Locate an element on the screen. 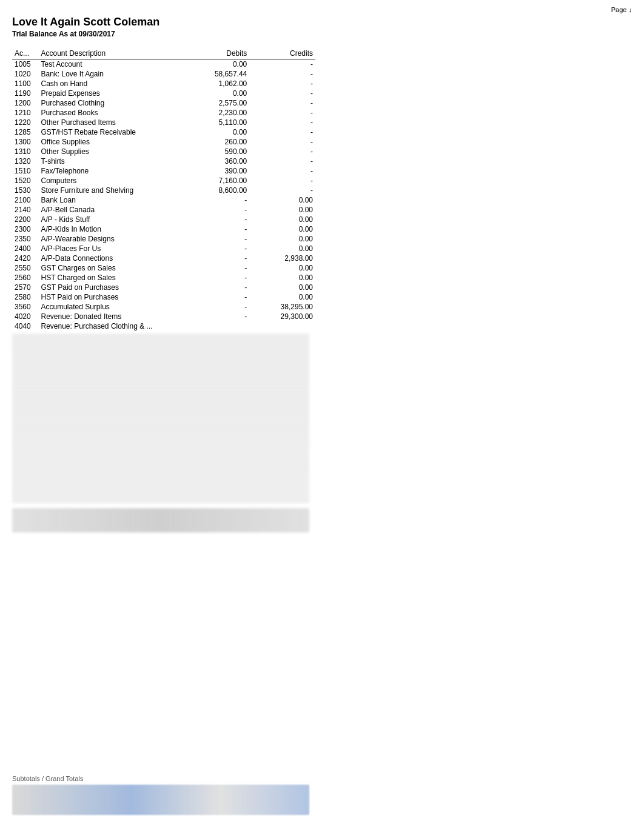 Image resolution: width=644 pixels, height=835 pixels. cell-description: T-shirts is located at coordinates (110, 161).